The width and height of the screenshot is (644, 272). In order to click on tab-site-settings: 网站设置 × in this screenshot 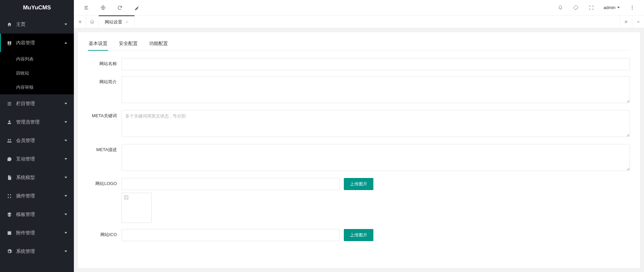, I will do `click(117, 21)`.